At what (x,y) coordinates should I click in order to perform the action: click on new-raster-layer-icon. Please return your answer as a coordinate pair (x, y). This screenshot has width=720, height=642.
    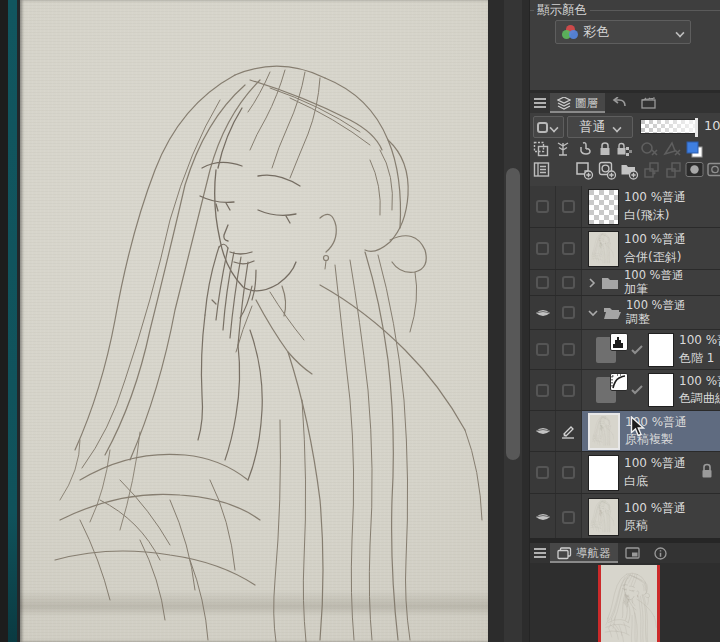
    Looking at the image, I should click on (584, 172).